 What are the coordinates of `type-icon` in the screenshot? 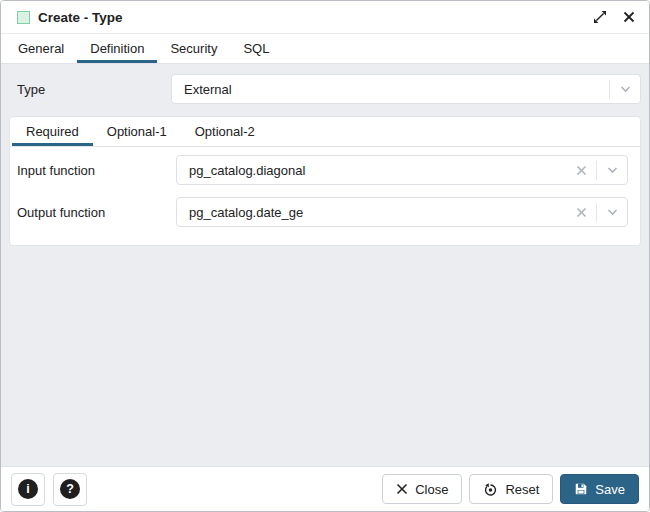 It's located at (24, 18).